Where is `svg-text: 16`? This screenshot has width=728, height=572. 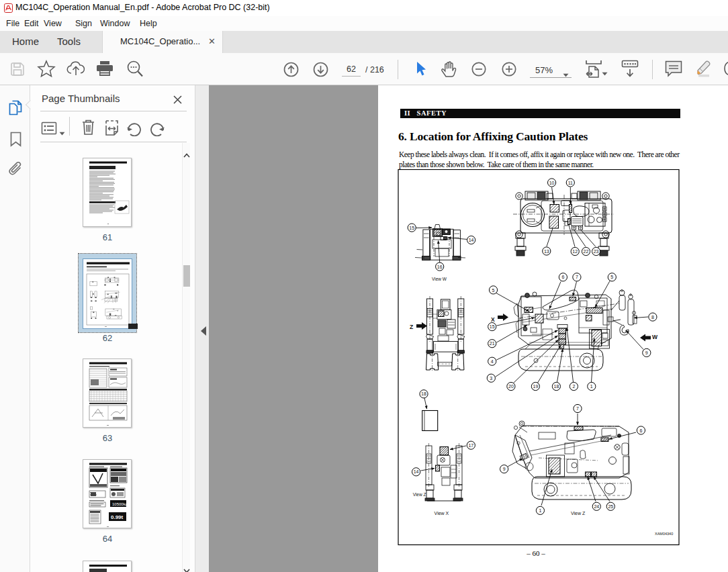
svg-text: 16 is located at coordinates (440, 267).